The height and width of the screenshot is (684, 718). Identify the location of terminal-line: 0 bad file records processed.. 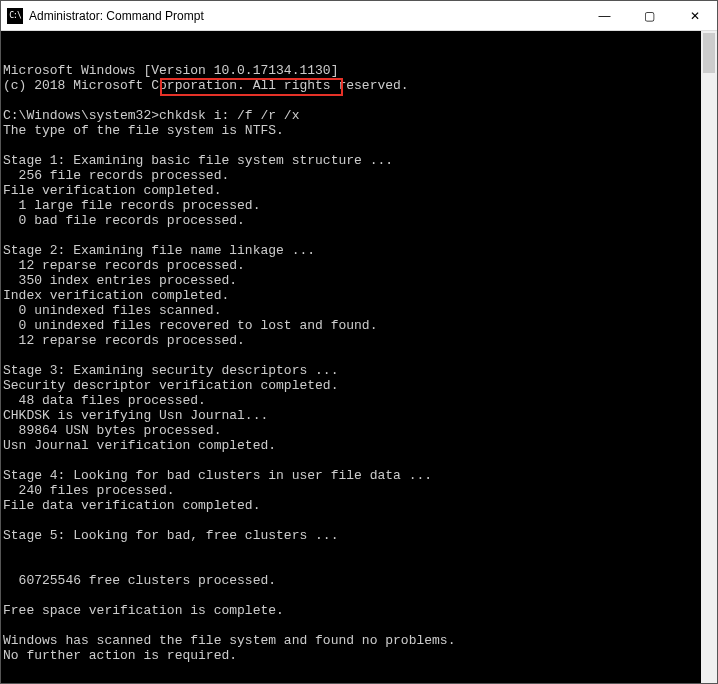
(360, 220).